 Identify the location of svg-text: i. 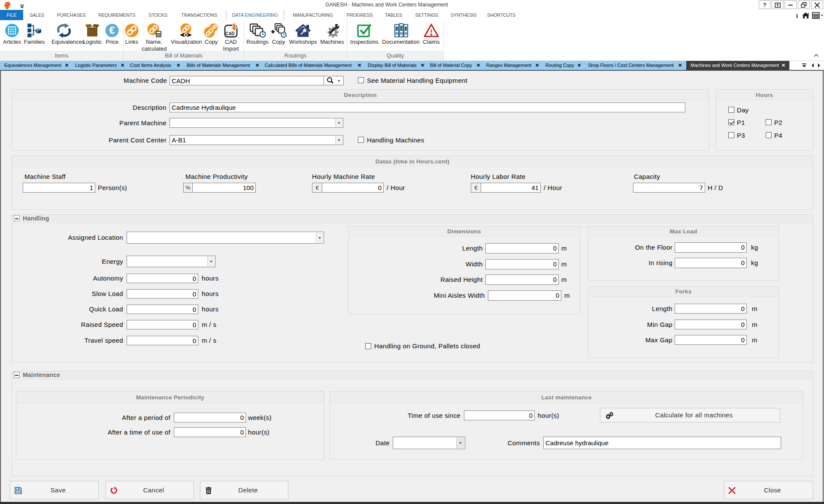
(797, 16).